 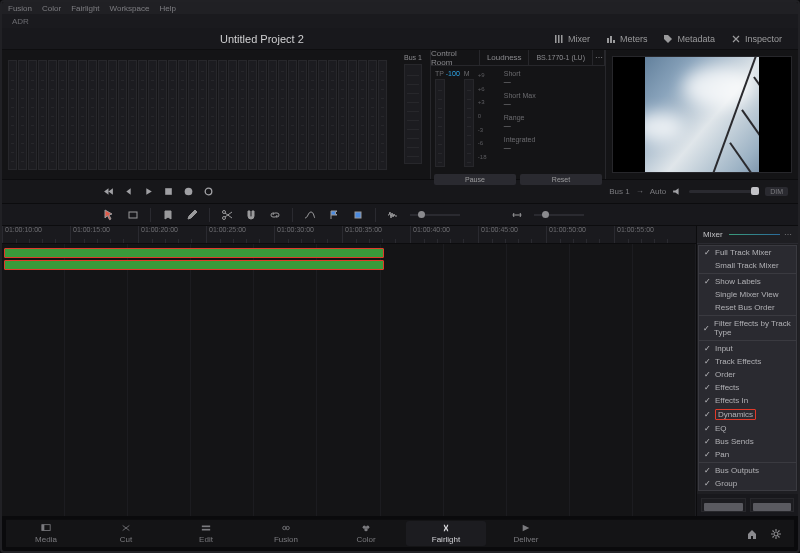 I want to click on menu-item-pan: ✓Pan, so click(x=748, y=454).